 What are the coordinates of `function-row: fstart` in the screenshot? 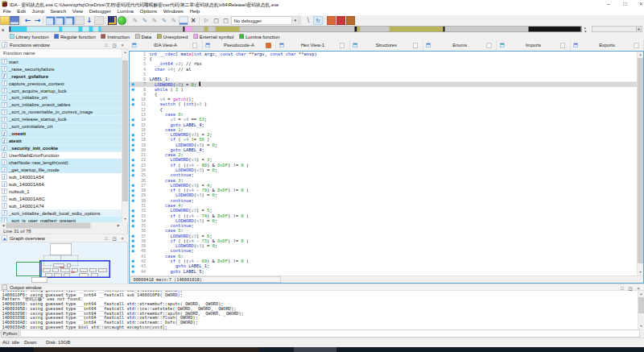 It's located at (61, 61).